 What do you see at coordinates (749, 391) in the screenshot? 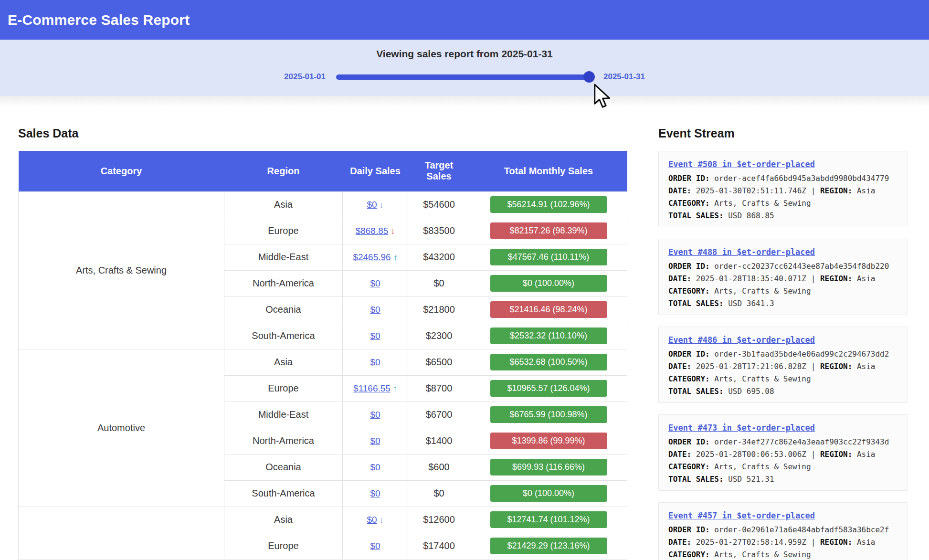
I see `total-sales-value: USD 695.08` at bounding box center [749, 391].